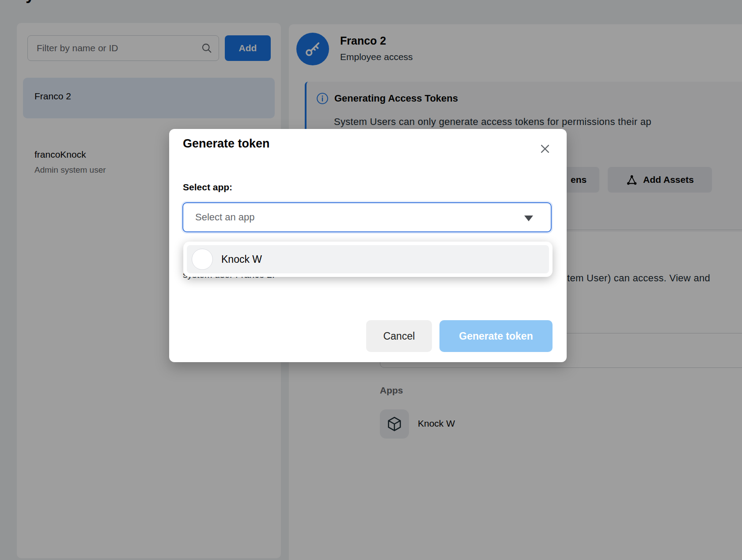 The image size is (742, 560). What do you see at coordinates (399, 336) in the screenshot?
I see `cancel-button: Cancel` at bounding box center [399, 336].